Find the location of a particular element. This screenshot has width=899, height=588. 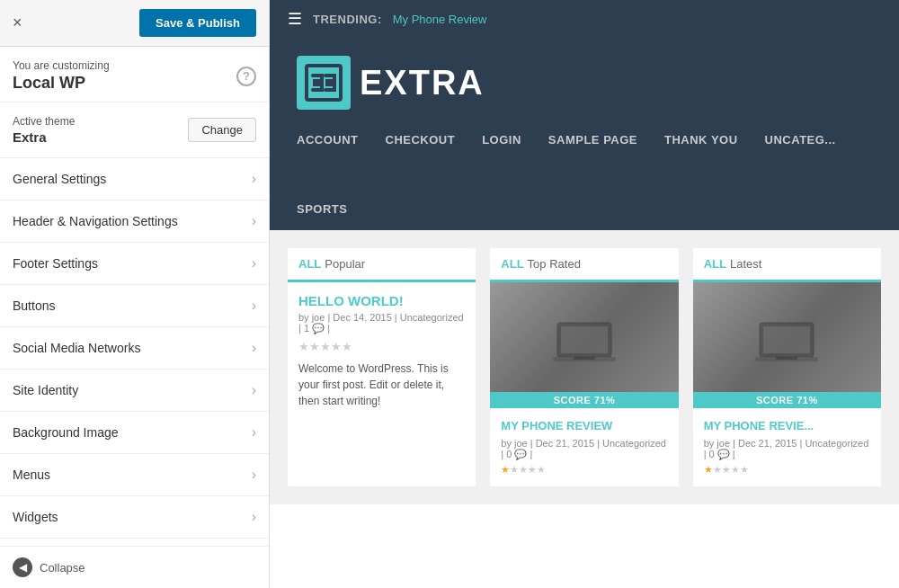

menu-item-buttons: Buttons › is located at coordinates (135, 306).